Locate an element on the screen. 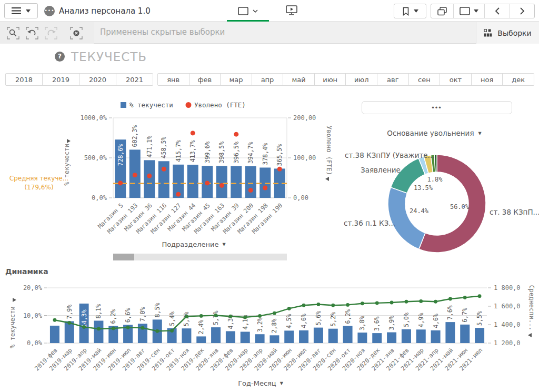 The height and width of the screenshot is (392, 539). fte-dot-Магазин 36 is located at coordinates (149, 176).